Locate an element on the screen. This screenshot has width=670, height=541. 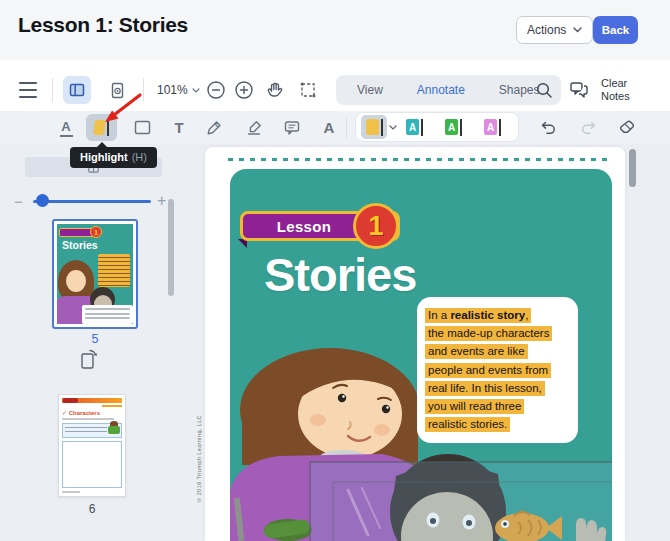
actions-button: Actions is located at coordinates (554, 30).